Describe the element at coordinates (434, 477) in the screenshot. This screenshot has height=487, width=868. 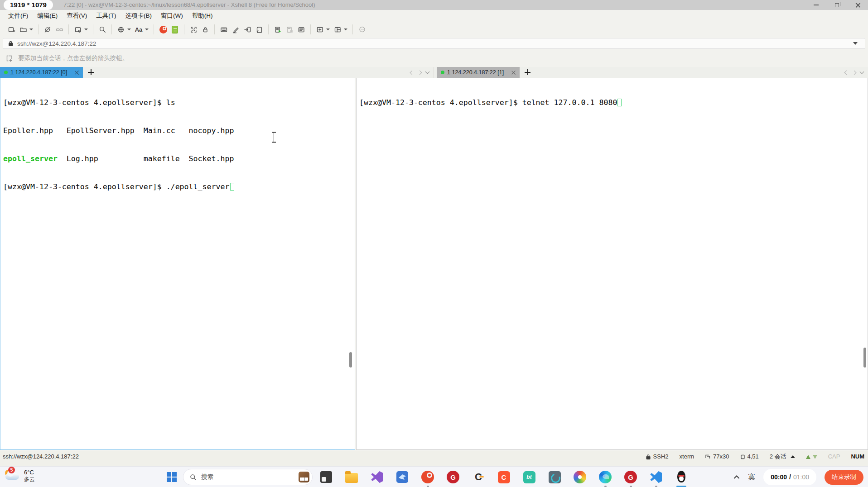
I see `windows-taskbar: 5 6°C 多云 搜索 G C C bt` at that location.